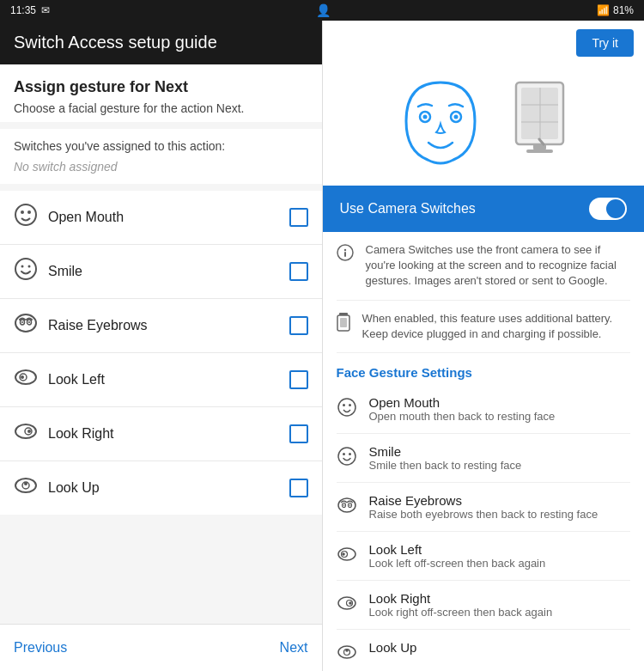  I want to click on app-title: Switch Access setup guide, so click(115, 42).